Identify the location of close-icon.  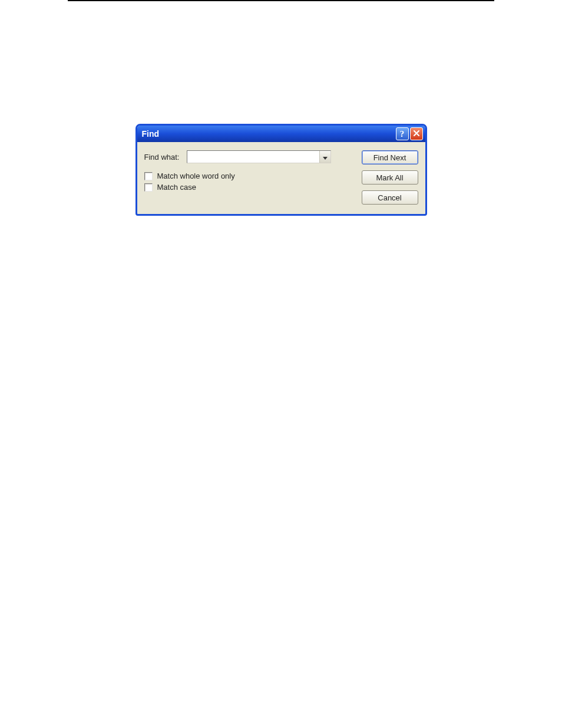
(416, 134).